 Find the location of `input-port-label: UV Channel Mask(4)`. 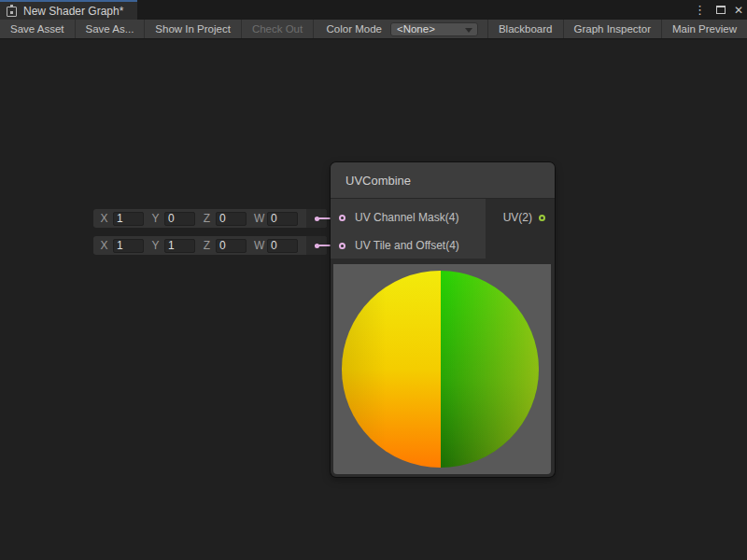

input-port-label: UV Channel Mask(4) is located at coordinates (407, 217).